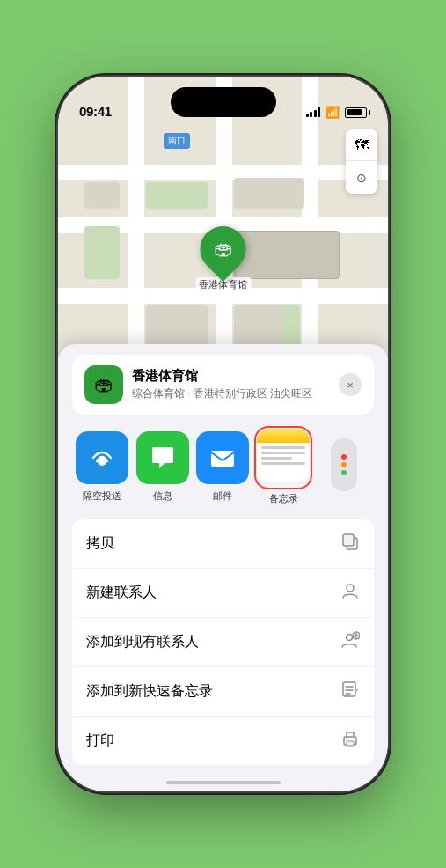 The width and height of the screenshot is (446, 868). I want to click on location-name: 香港体育馆, so click(236, 377).